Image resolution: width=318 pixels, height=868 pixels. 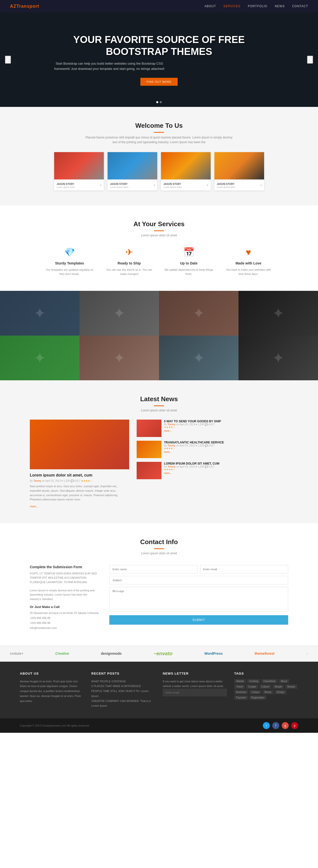 I want to click on tag-6: Couple, so click(x=252, y=687).